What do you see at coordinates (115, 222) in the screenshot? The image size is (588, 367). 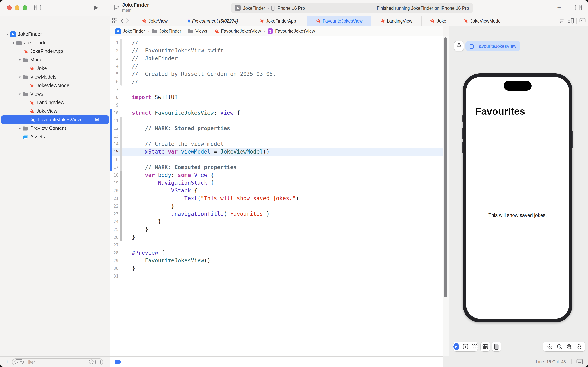 I see `line-number: 24` at bounding box center [115, 222].